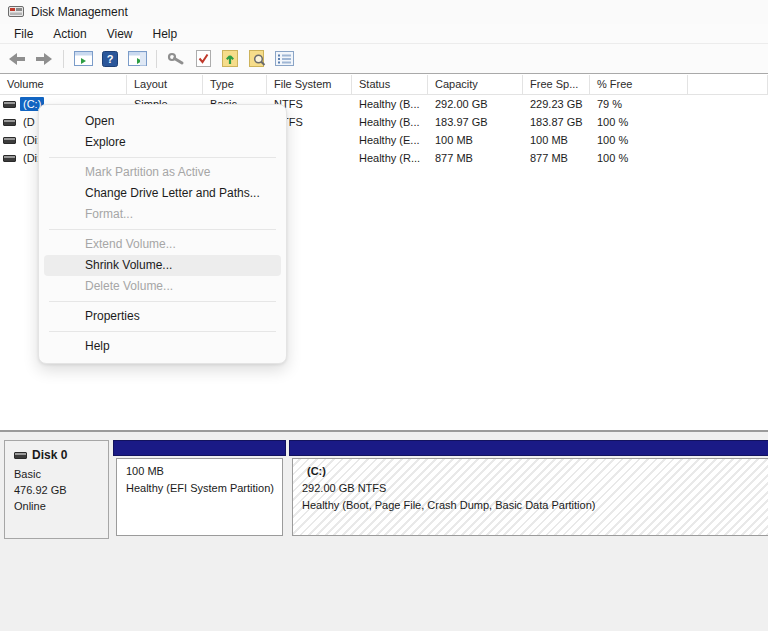 Image resolution: width=768 pixels, height=631 pixels. Describe the element at coordinates (384, 85) in the screenshot. I see `volume-list-header: Volume Layout Type File System Status Ca…` at that location.